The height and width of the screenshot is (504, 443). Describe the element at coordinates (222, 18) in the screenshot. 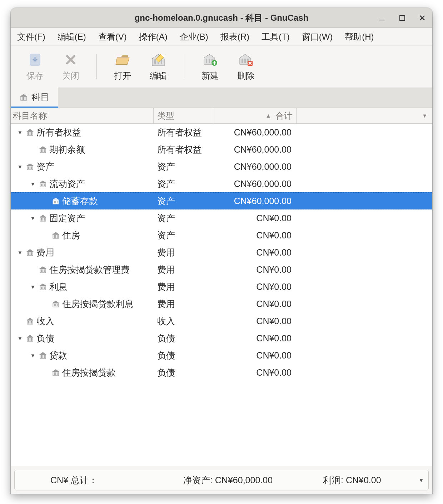

I see `titlebar: gnc-homeloan.0.gnucash - 科目 - GnuCash` at that location.